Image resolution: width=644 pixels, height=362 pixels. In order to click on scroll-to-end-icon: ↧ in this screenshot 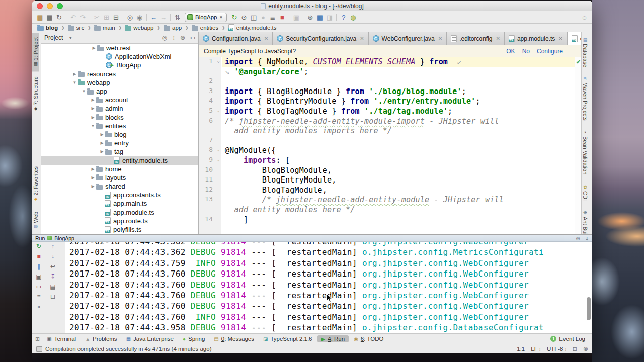, I will do `click(53, 277)`.